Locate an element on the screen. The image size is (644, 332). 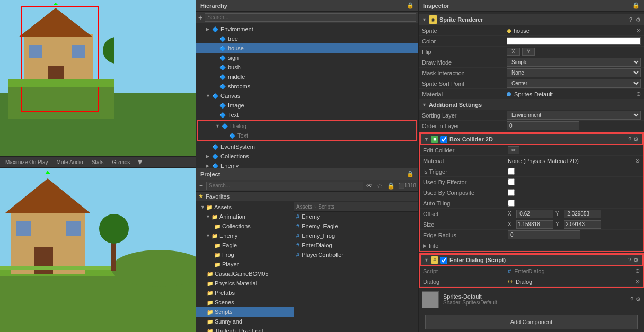
proj-item-sunnyland: 📁 Sunnyland is located at coordinates (245, 321).